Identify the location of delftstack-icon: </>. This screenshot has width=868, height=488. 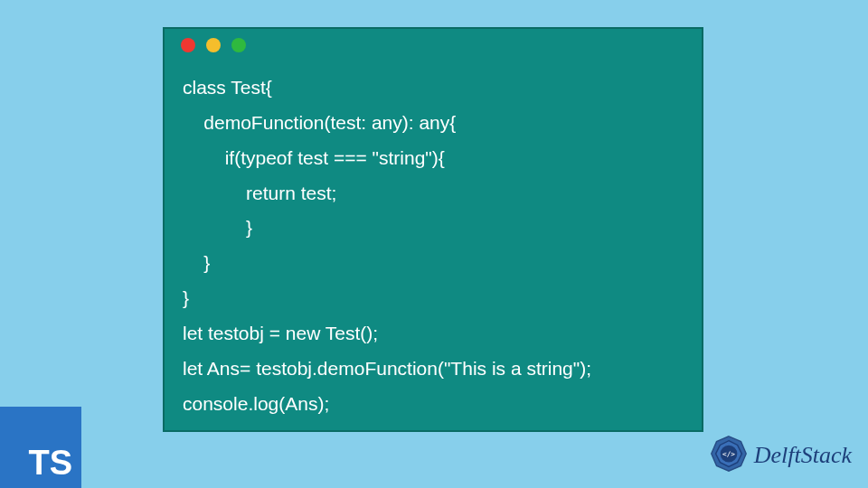
(729, 455).